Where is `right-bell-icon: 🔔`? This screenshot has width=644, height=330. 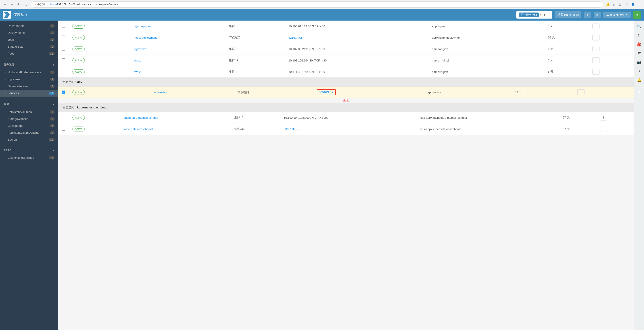
right-bell-icon: 🔔 is located at coordinates (639, 80).